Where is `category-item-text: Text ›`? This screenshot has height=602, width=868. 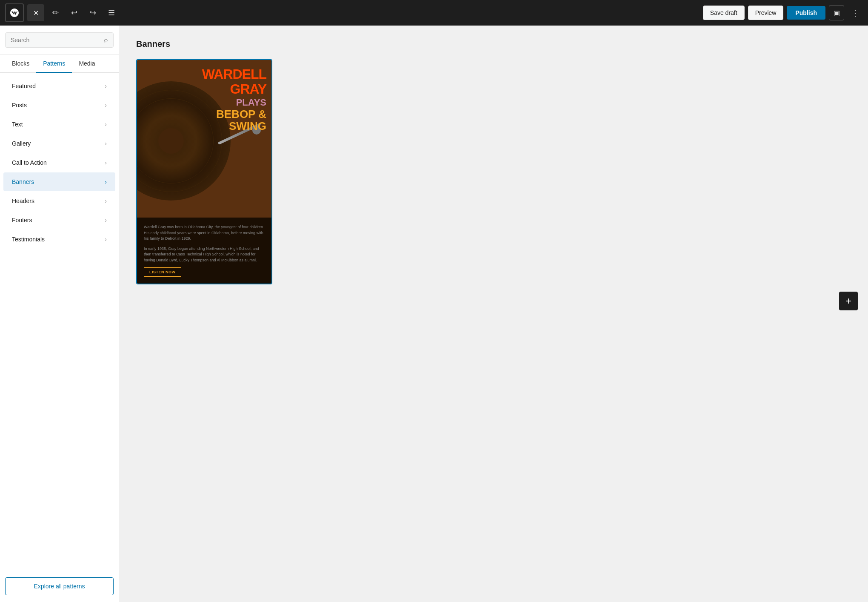 category-item-text: Text › is located at coordinates (60, 124).